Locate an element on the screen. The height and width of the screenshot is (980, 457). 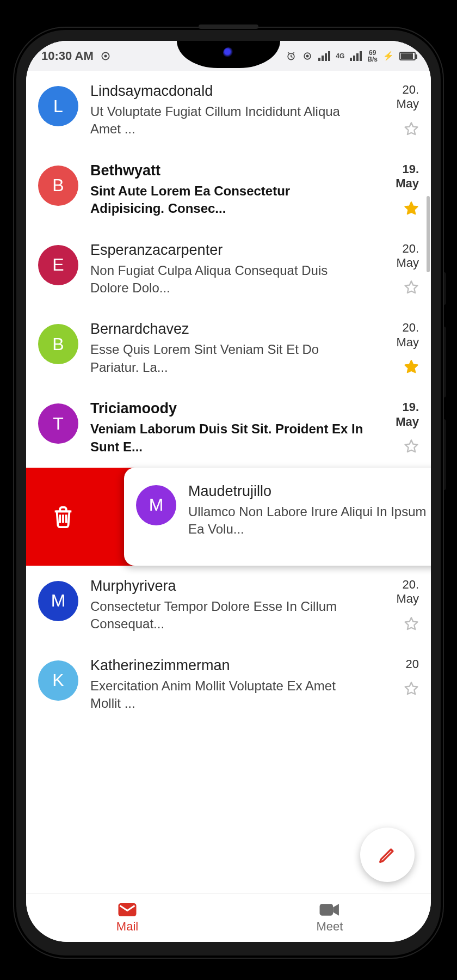
avatar: L is located at coordinates (58, 106).